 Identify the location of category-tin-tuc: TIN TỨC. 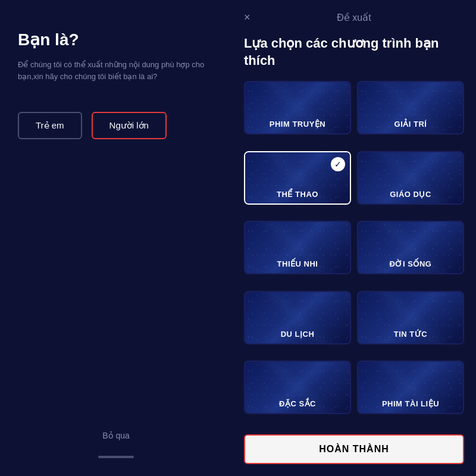
(411, 318).